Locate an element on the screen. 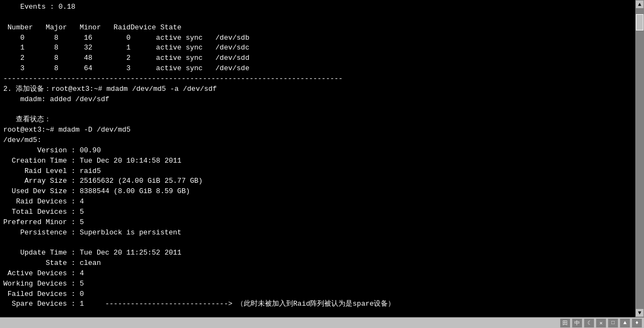 Image resolution: width=644 pixels, height=328 pixels. scrollbar: ▲ ▼ is located at coordinates (640, 159).